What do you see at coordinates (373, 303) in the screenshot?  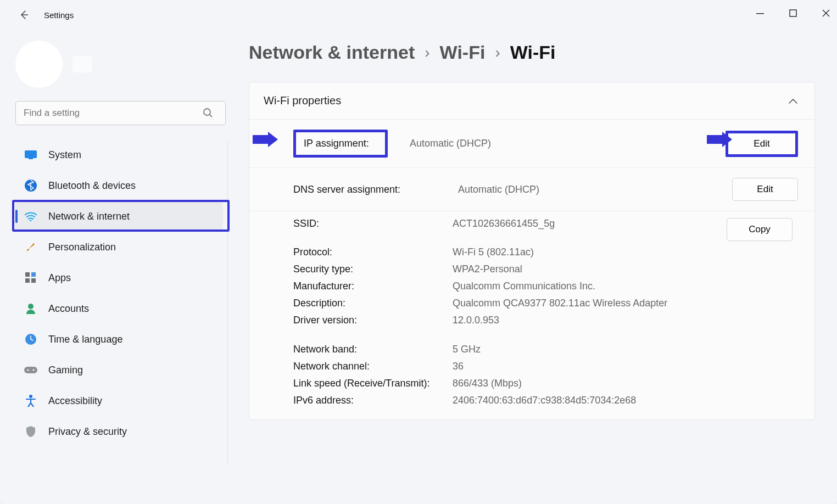 I see `description-label: Description:` at bounding box center [373, 303].